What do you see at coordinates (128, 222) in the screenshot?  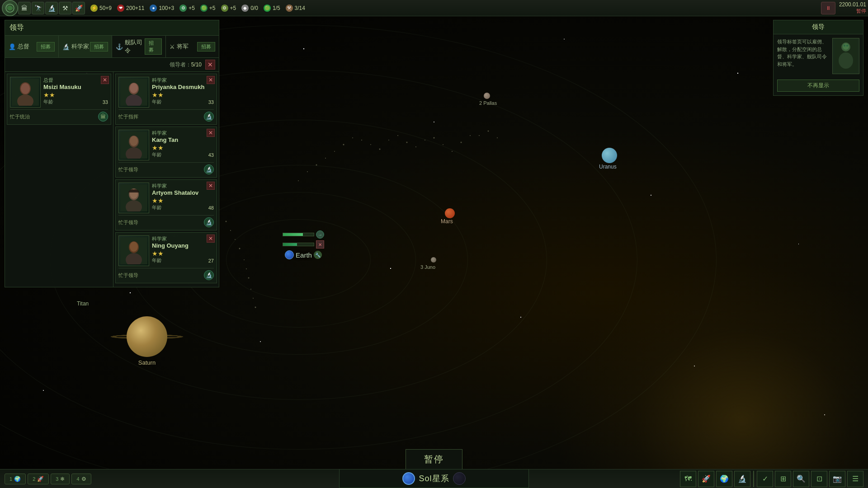 I see `scientist-2-status-text: 忙于领导` at bounding box center [128, 222].